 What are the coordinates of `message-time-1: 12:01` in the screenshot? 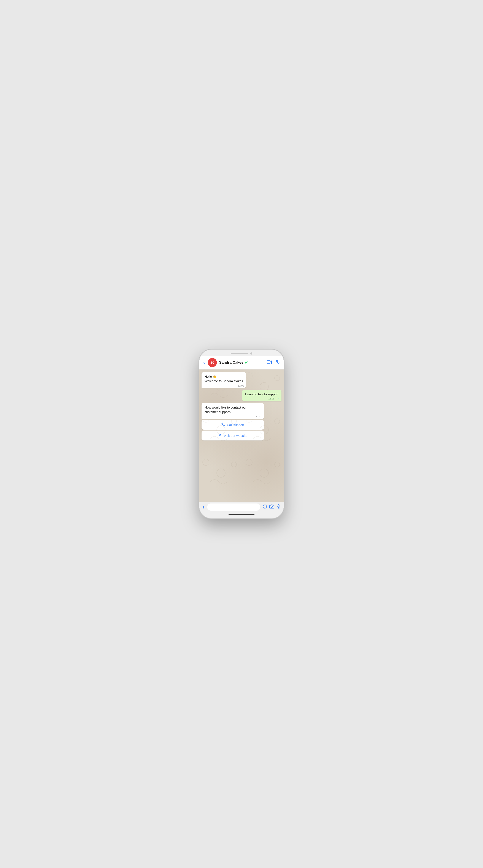 It's located at (241, 385).